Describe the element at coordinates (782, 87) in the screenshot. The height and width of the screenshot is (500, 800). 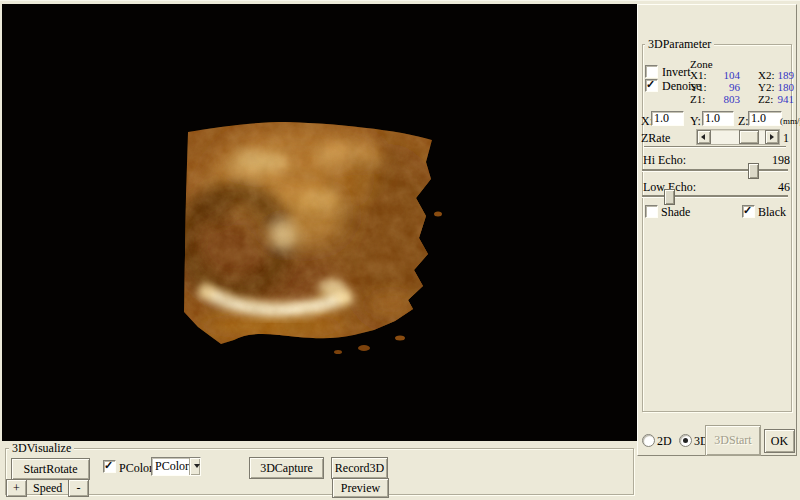
I see `zone-y2-value: 180` at that location.